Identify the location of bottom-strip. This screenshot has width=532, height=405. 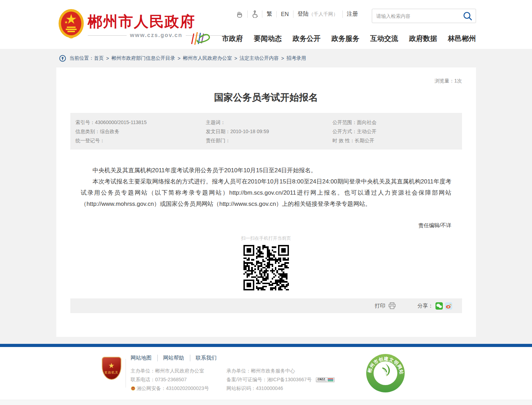
(266, 403).